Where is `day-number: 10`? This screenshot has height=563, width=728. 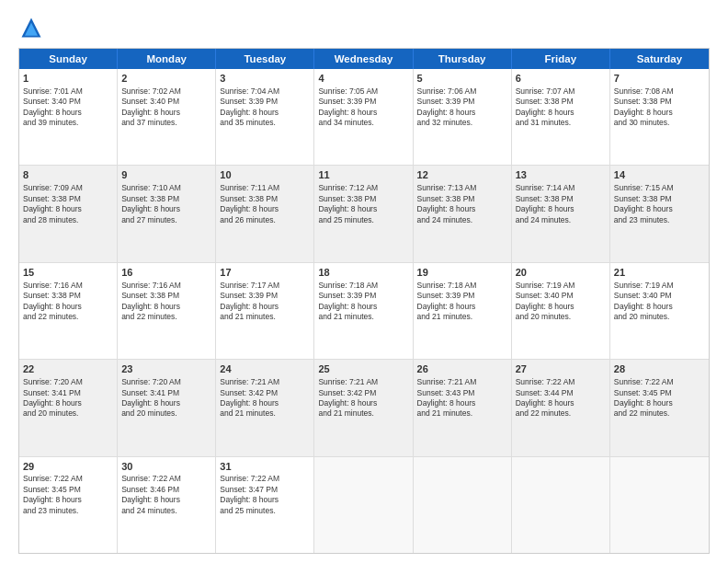 day-number: 10 is located at coordinates (265, 175).